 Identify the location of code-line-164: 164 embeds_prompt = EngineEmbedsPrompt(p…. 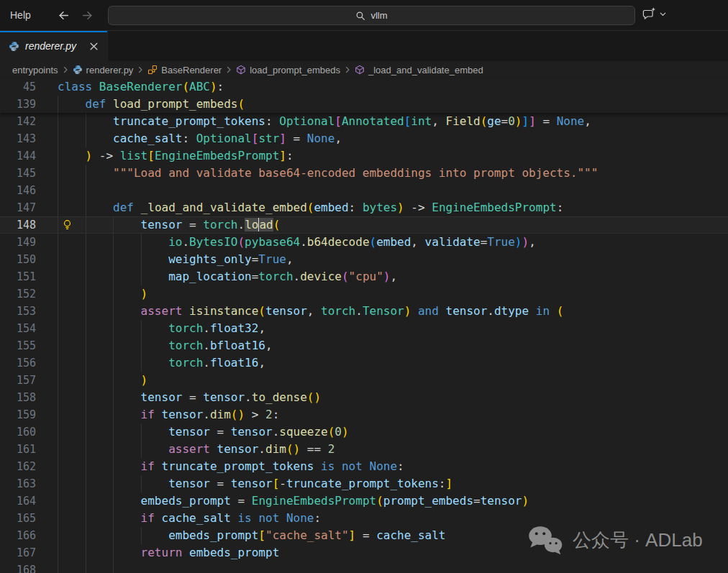
(364, 501).